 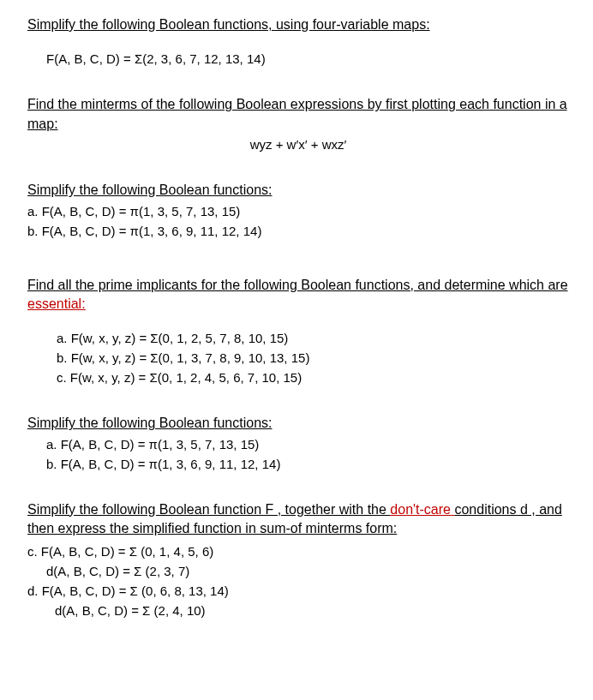 I want to click on sec4-item-b: b. F(w, x, y, z) = Σ(0, 1, 3, 7, 8, 9, 1…, so click(x=313, y=358).